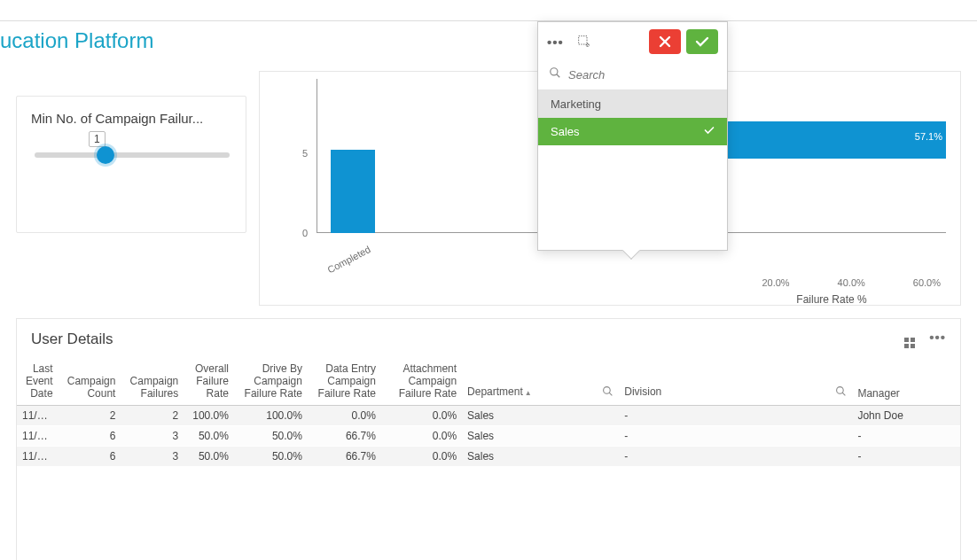  I want to click on slider-title: Min No. of Campaign Failur..., so click(131, 119).